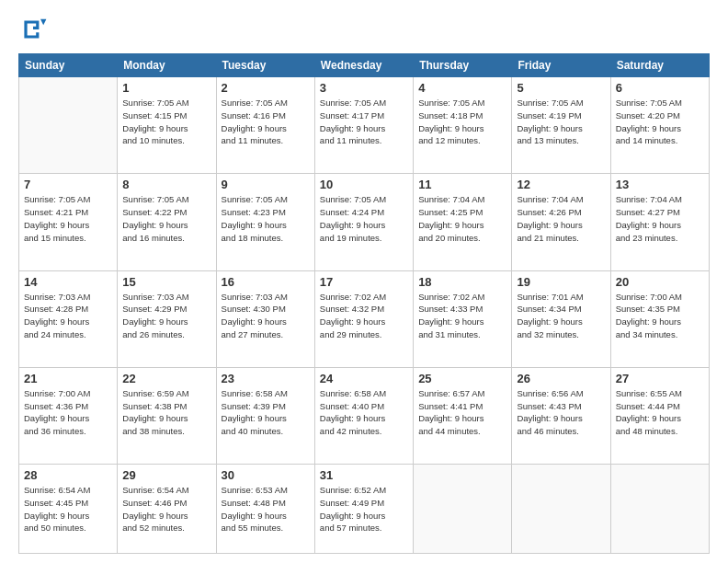 The height and width of the screenshot is (563, 728). What do you see at coordinates (364, 316) in the screenshot?
I see `cell-info: Sunrise: 7:02 AMSunset: 4:32 PMDaylight:…` at bounding box center [364, 316].